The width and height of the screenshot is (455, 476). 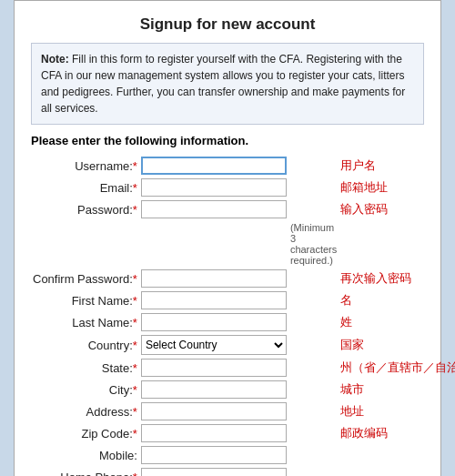 I want to click on first-name-chinese: 名, so click(x=397, y=300).